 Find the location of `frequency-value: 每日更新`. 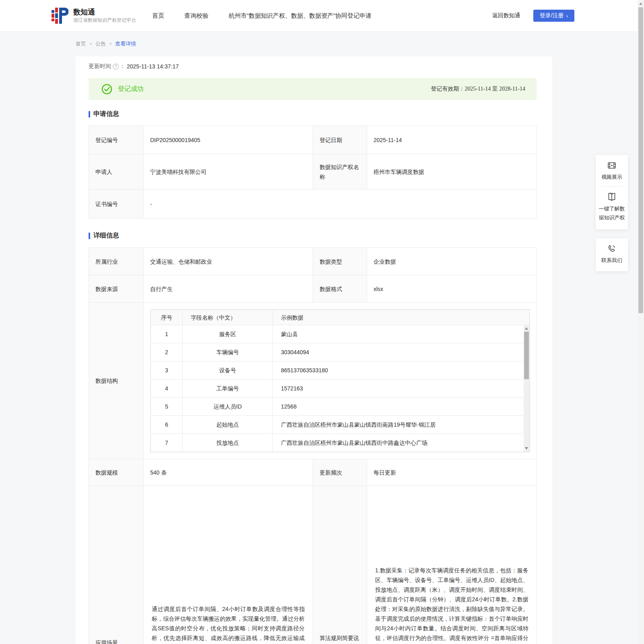

frequency-value: 每日更新 is located at coordinates (452, 473).